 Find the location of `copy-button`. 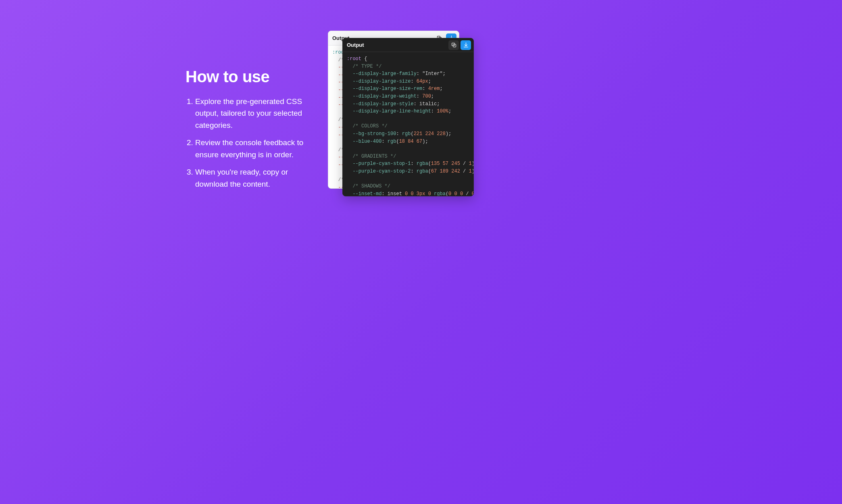

copy-button is located at coordinates (454, 45).